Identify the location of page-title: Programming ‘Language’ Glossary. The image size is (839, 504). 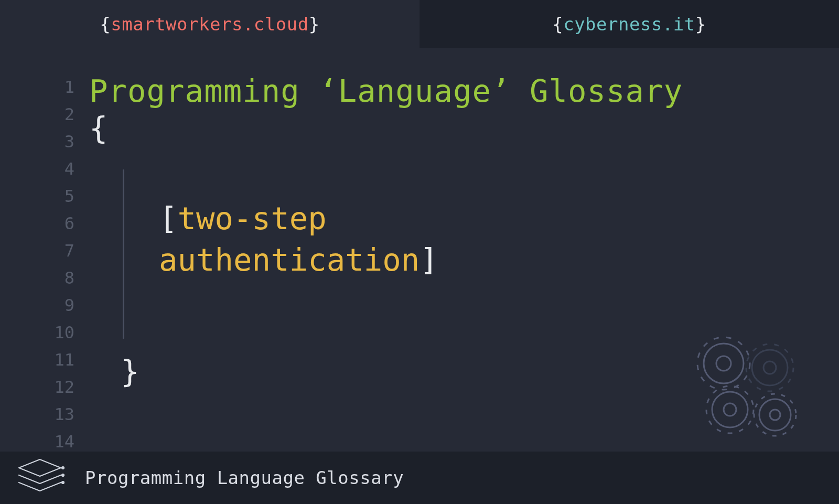
(464, 91).